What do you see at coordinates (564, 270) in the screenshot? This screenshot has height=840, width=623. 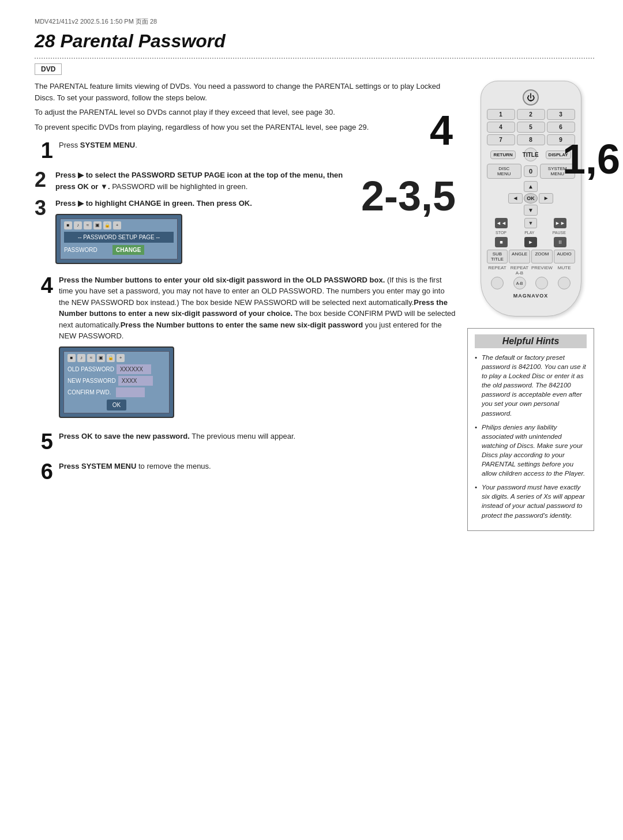 I see `mute-label: MUTE` at bounding box center [564, 270].